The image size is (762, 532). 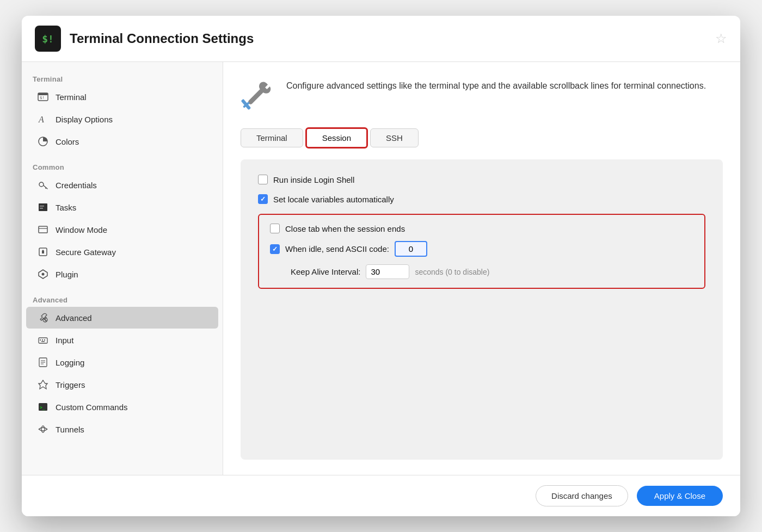 I want to click on header: $! Terminal Connection Settings ☆, so click(x=381, y=39).